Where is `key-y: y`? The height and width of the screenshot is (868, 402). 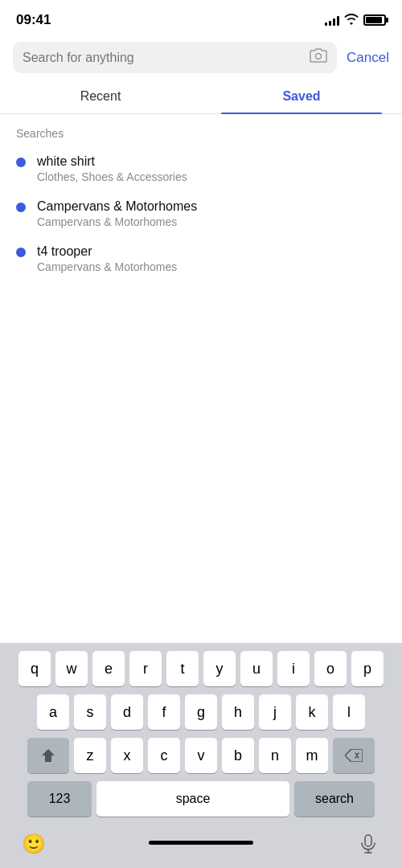
key-y: y is located at coordinates (219, 669).